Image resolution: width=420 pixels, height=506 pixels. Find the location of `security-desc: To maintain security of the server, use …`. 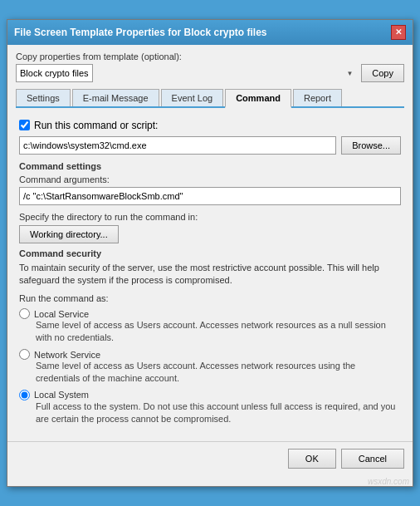

security-desc: To maintain security of the server, use … is located at coordinates (210, 274).